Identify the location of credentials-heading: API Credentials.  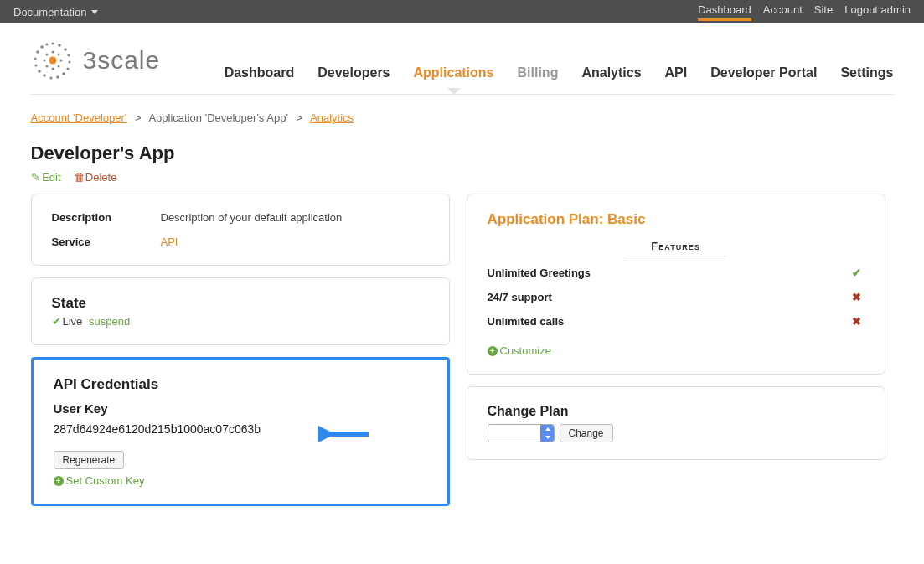
(240, 385).